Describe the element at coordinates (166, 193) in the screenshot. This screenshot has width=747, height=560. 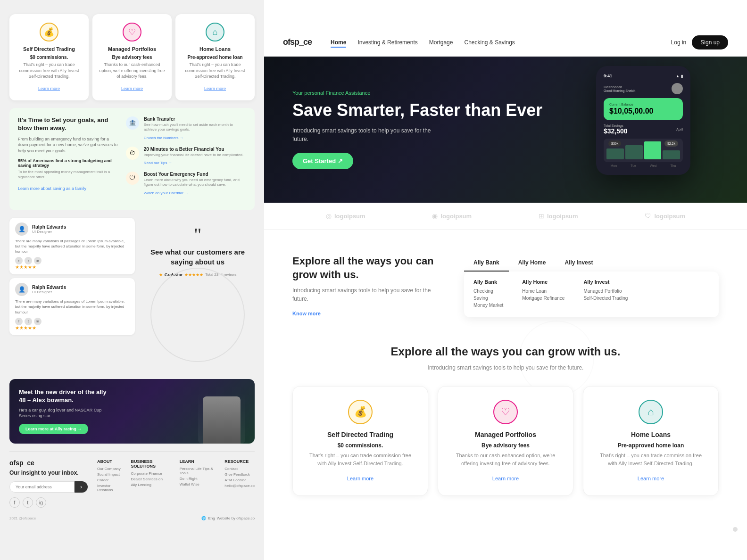
I see `goal-emergency-link: Watch on your Cheddar →` at that location.